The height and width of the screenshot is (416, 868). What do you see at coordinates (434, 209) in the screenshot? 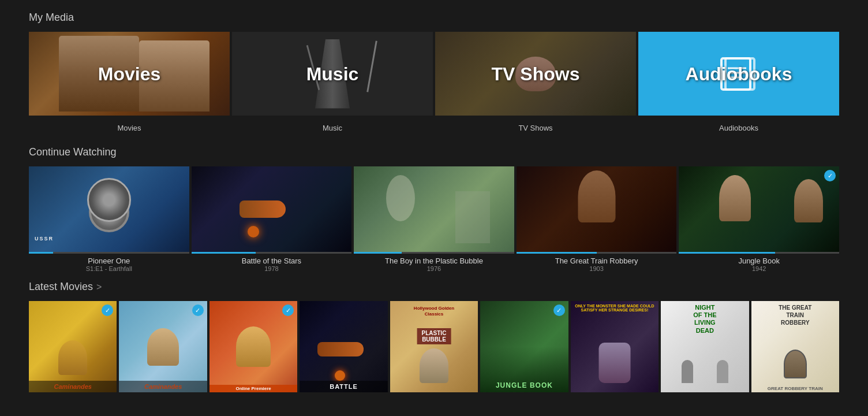
I see `bubble-thumb` at bounding box center [434, 209].